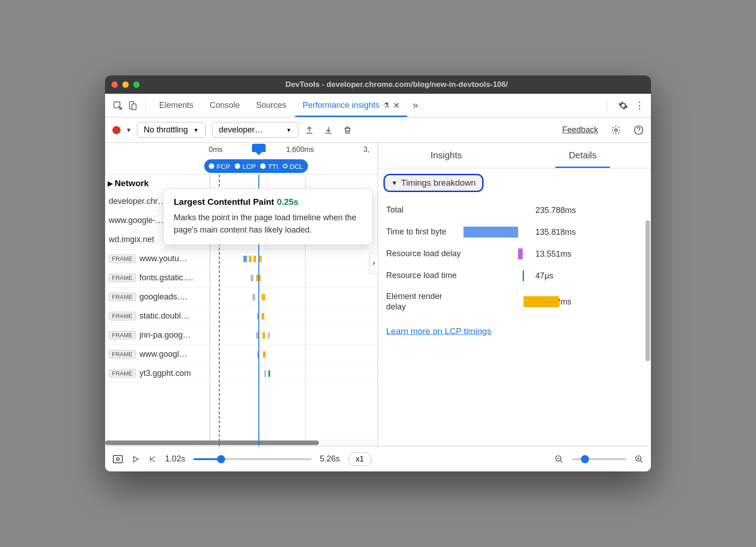  Describe the element at coordinates (241, 159) in the screenshot. I see `timeline-ruler: 0ms 1,600ms 3, FCP LCP TTI DCL` at that location.